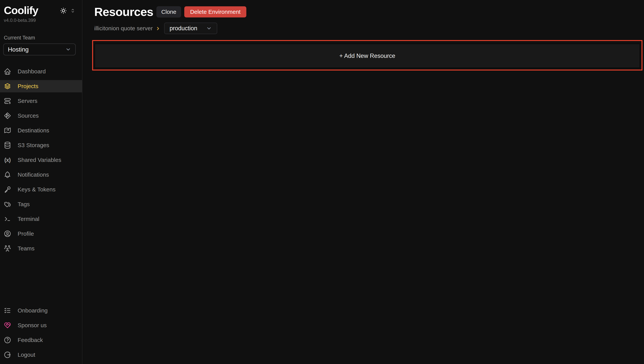 The image size is (644, 364). What do you see at coordinates (26, 248) in the screenshot?
I see `sidebar-item-label: Teams` at bounding box center [26, 248].